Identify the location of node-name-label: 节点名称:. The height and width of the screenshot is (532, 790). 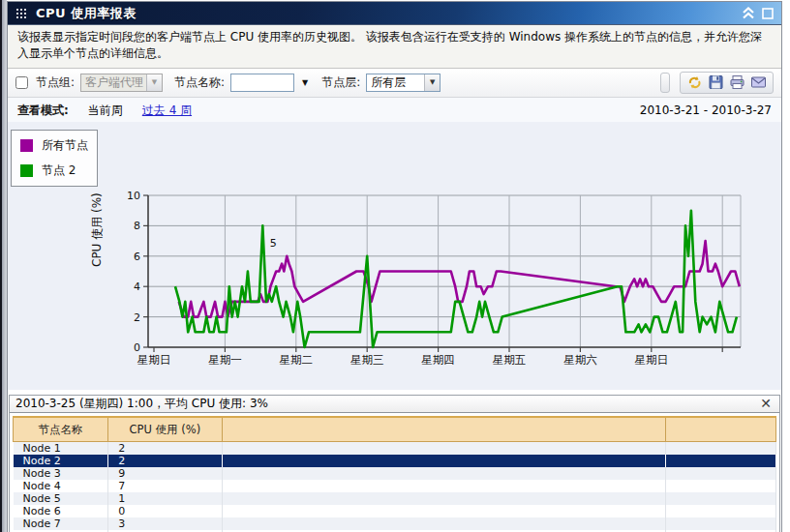
(199, 83).